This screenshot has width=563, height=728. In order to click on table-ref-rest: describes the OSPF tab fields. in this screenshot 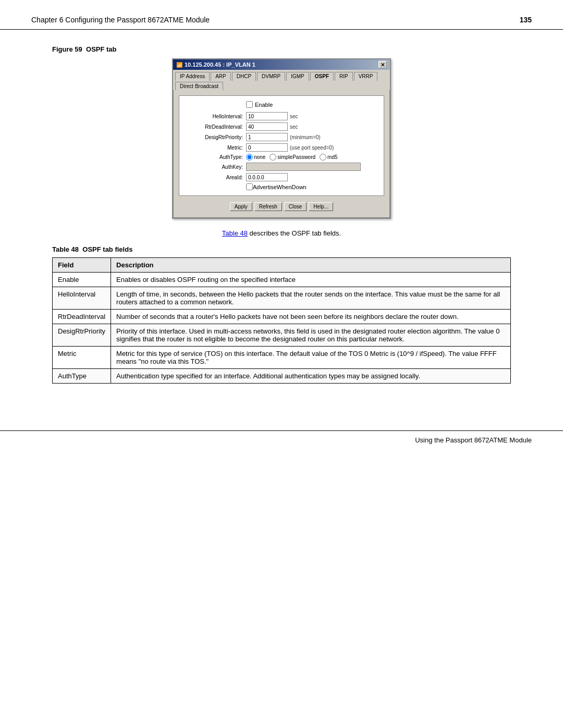, I will do `click(296, 233)`.